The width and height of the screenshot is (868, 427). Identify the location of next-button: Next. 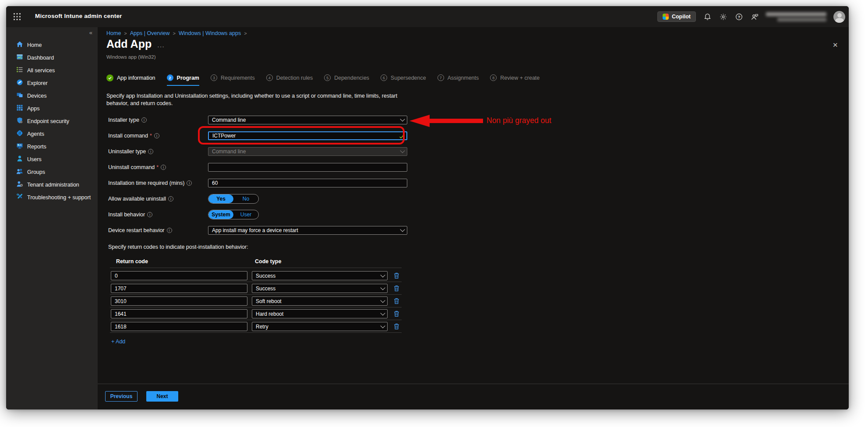
(162, 396).